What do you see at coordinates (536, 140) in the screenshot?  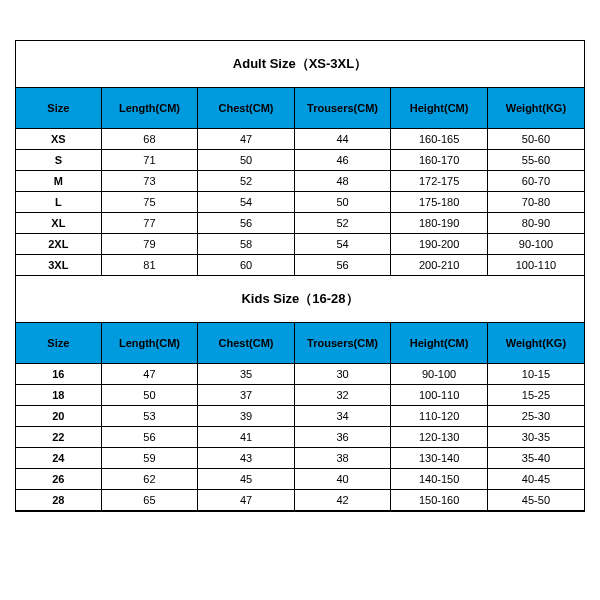 I see `cell: 50-60` at bounding box center [536, 140].